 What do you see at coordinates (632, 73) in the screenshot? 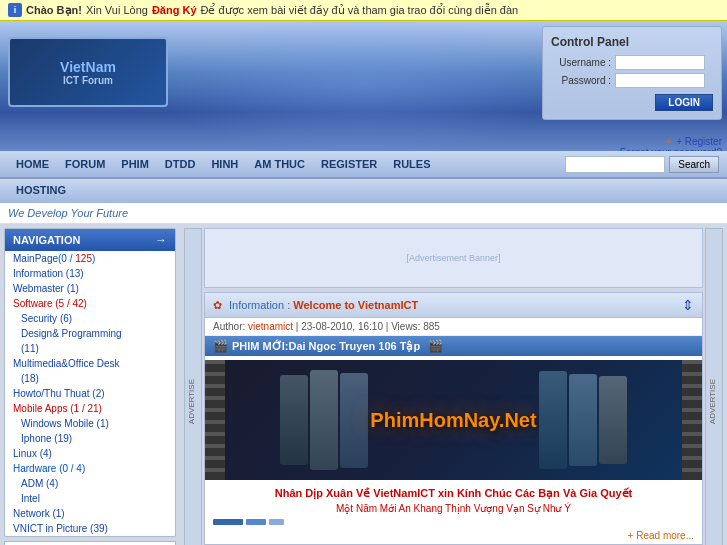
I see `control-panel: Control Panel Username : Password : LOGI…` at bounding box center [632, 73].